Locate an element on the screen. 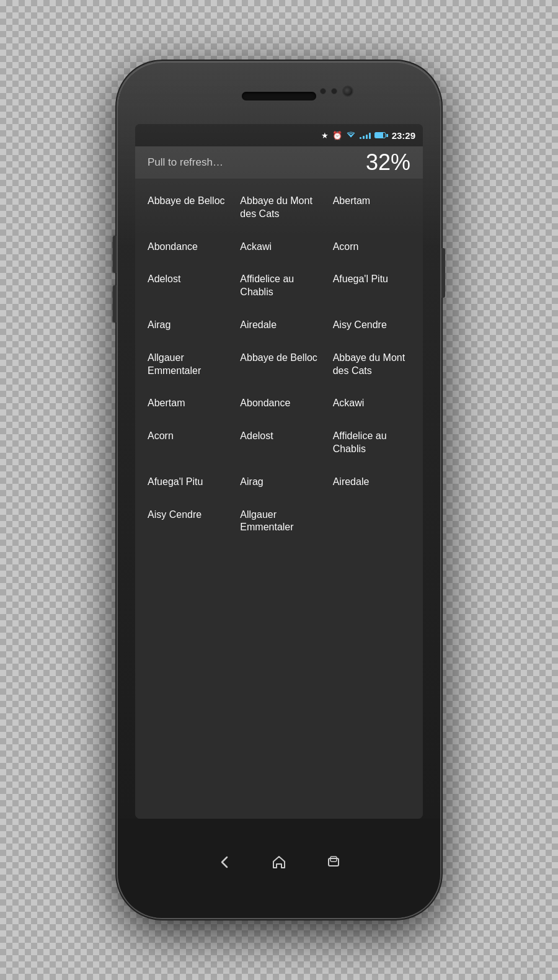 The width and height of the screenshot is (558, 980). pull-to-refresh-bar: Pull to refresh… 32% is located at coordinates (279, 163).